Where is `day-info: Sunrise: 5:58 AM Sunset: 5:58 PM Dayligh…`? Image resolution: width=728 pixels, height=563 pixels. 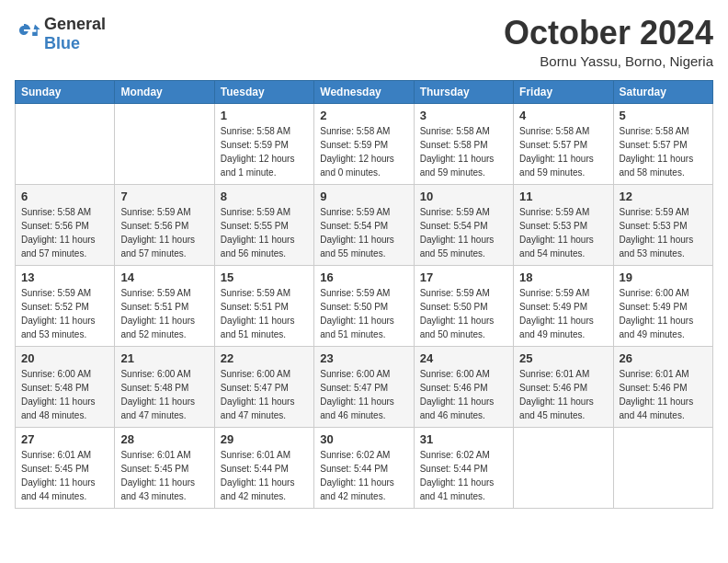
day-info: Sunrise: 5:58 AM Sunset: 5:58 PM Dayligh… is located at coordinates (463, 152).